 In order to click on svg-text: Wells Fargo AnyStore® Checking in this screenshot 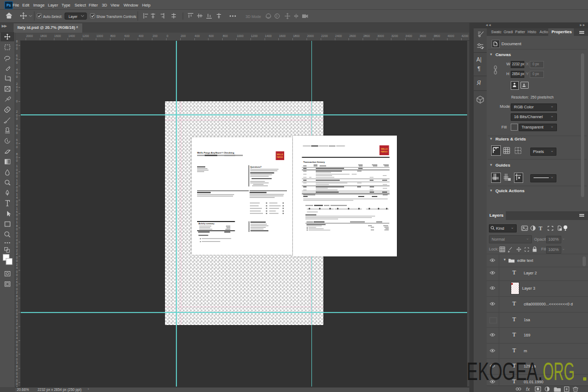, I will do `click(216, 152)`.